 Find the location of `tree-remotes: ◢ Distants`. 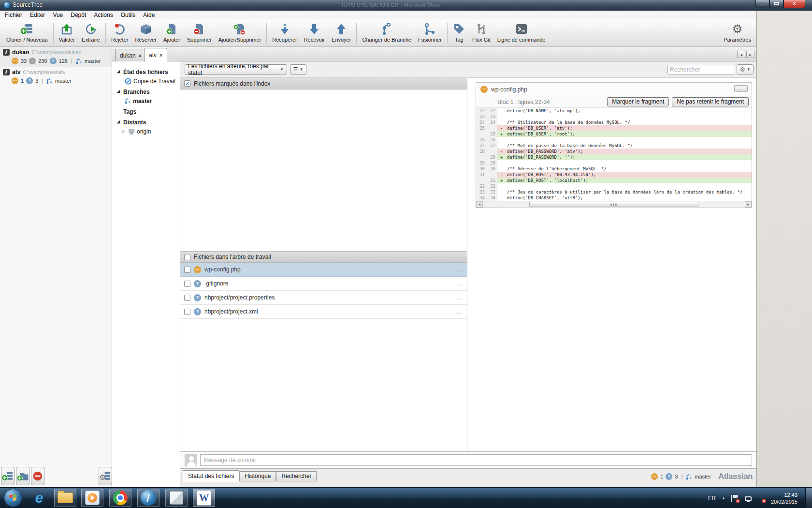

tree-remotes: ◢ Distants is located at coordinates (146, 122).